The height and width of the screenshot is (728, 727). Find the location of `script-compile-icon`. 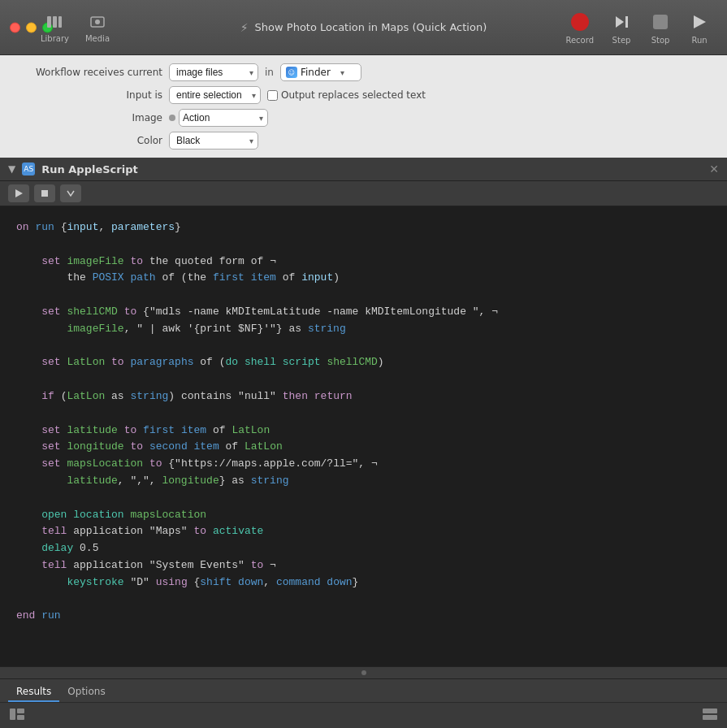

script-compile-icon is located at coordinates (71, 193).